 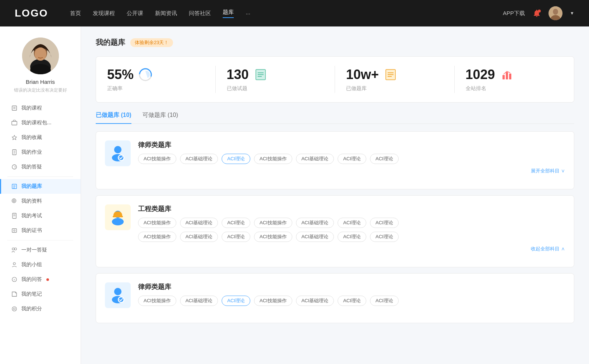 I want to click on tab-done: 已做题库 (10), so click(x=113, y=118).